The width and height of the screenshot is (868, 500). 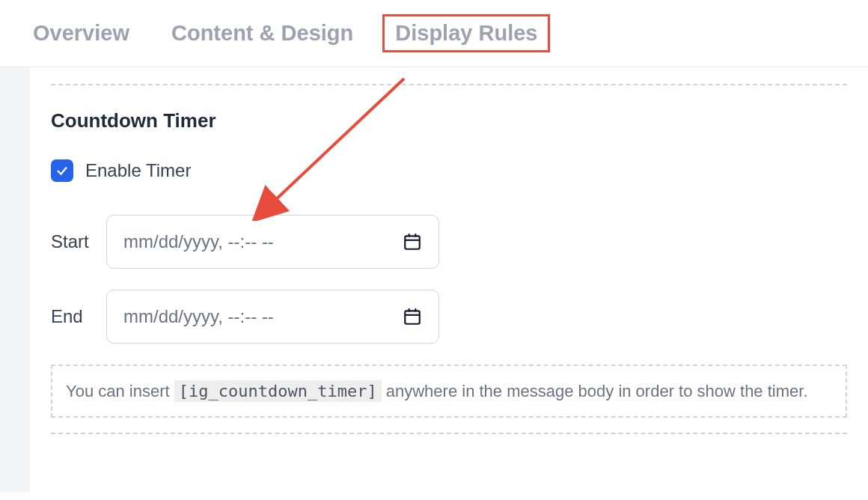 What do you see at coordinates (62, 171) in the screenshot?
I see `enable-timer-checkbox` at bounding box center [62, 171].